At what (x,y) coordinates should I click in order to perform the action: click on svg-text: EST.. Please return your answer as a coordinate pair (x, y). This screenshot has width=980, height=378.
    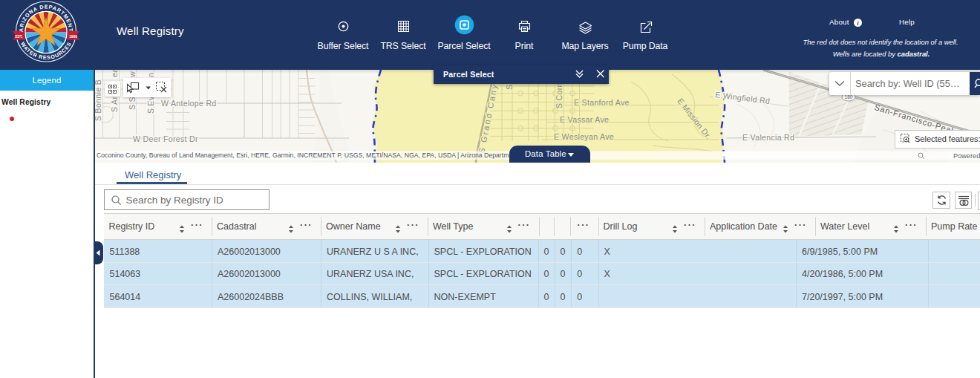
    Looking at the image, I should click on (19, 37).